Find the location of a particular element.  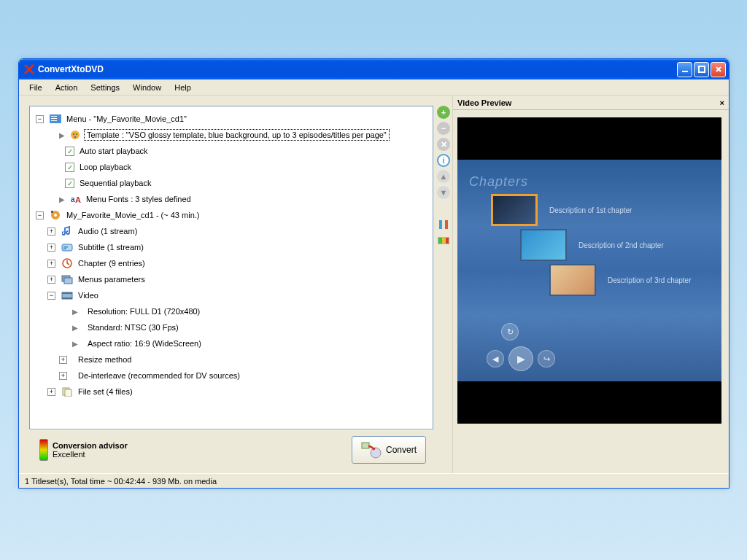

tree-label: My_Favorite_Movie_cd1 - (~ 43 min.) is located at coordinates (133, 215).